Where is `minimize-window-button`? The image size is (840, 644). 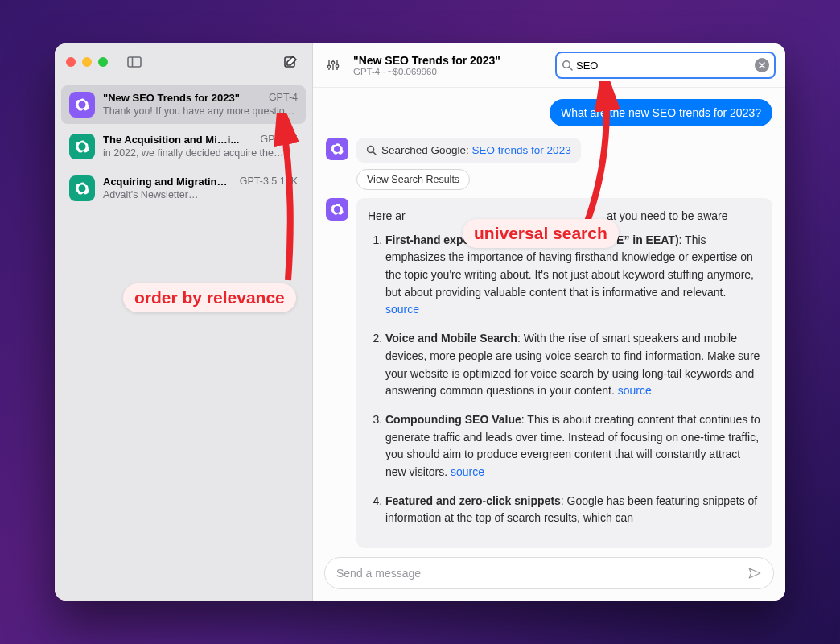
minimize-window-button is located at coordinates (87, 62).